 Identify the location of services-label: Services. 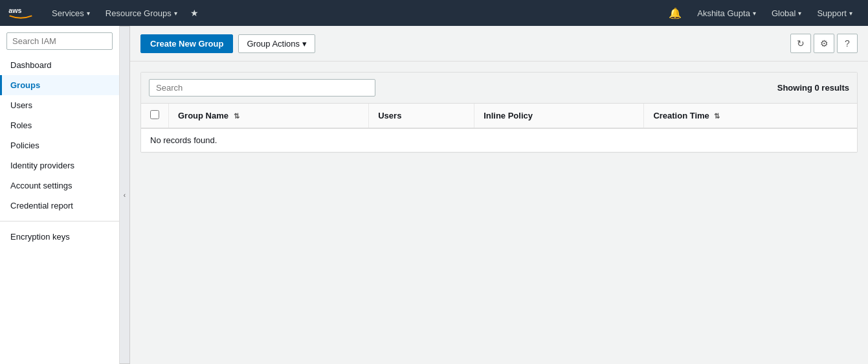
(68, 13).